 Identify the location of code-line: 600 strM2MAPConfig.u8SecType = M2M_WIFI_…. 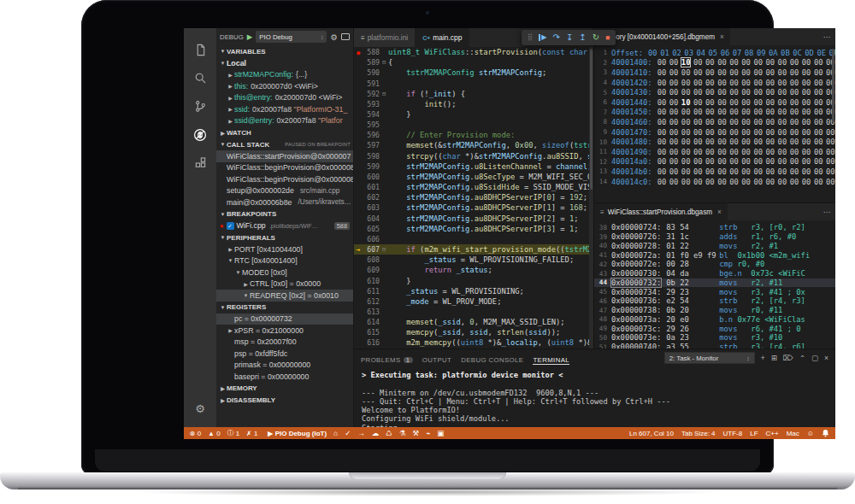
(472, 177).